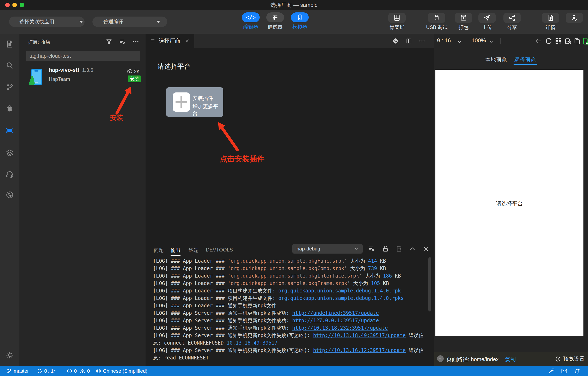 This screenshot has width=588, height=376. What do you see at coordinates (569, 359) in the screenshot?
I see `preview-settings-button: 预览设置` at bounding box center [569, 359].